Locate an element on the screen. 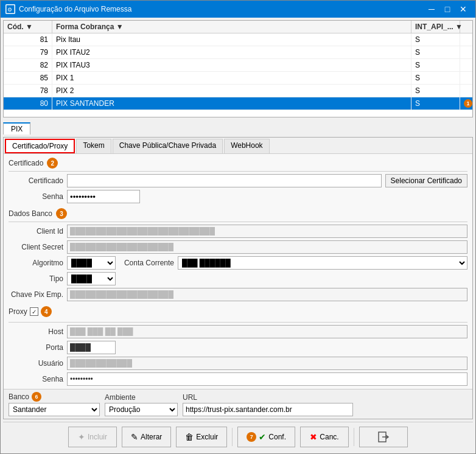 This screenshot has width=476, height=454. selecionar-certificado-button: Selecionar Certificado is located at coordinates (426, 181).